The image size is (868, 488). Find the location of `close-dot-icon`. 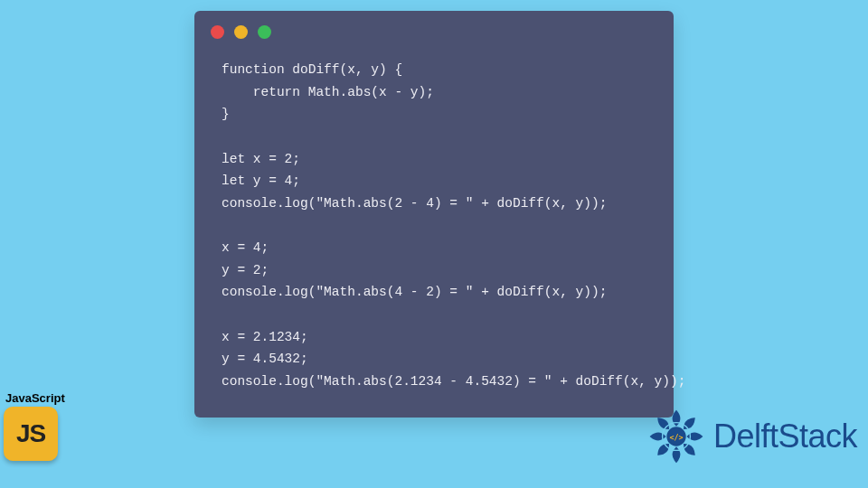

close-dot-icon is located at coordinates (217, 33).